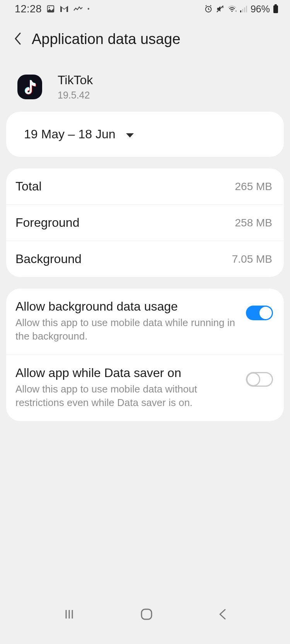 The height and width of the screenshot is (644, 290). What do you see at coordinates (52, 9) in the screenshot?
I see `status-left: 12:28 •` at bounding box center [52, 9].